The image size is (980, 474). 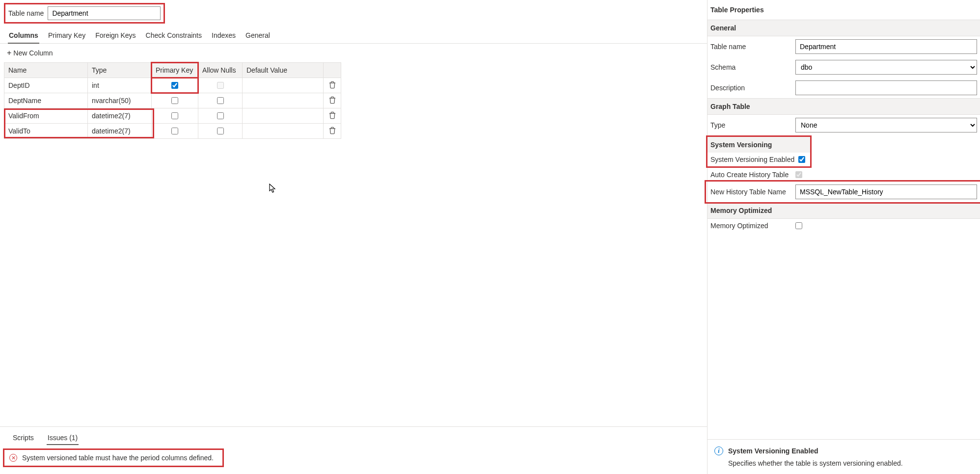 I want to click on designer-tabs: Columns Primary Key Foreign Keys Check C…, so click(x=354, y=35).